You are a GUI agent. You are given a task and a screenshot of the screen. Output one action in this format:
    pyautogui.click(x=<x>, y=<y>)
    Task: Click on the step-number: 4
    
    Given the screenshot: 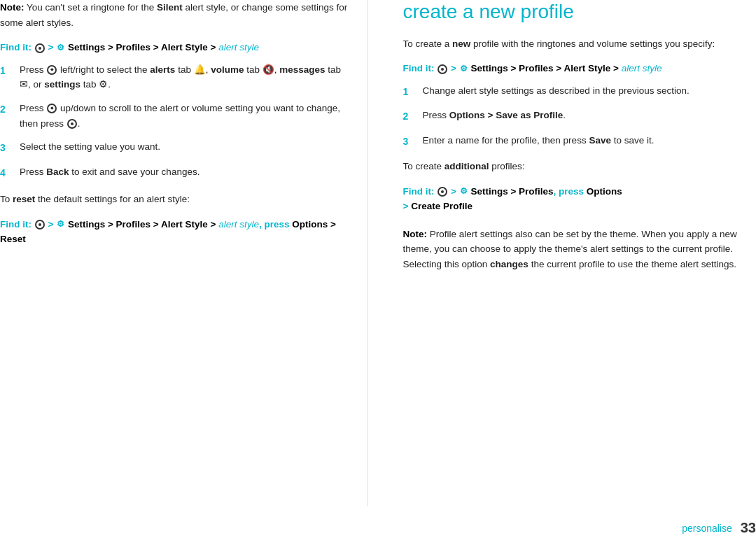 What is the action you would take?
    pyautogui.click(x=6, y=172)
    